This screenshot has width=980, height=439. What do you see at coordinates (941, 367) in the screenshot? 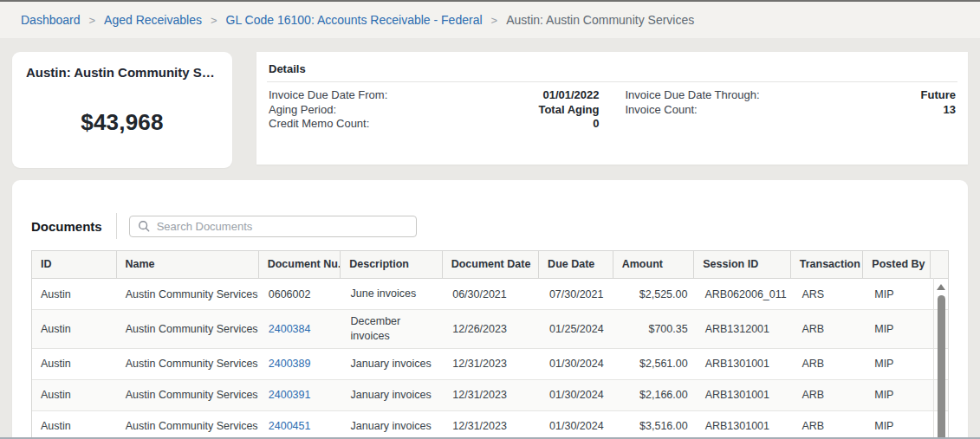
I see `scroll-thumb` at bounding box center [941, 367].